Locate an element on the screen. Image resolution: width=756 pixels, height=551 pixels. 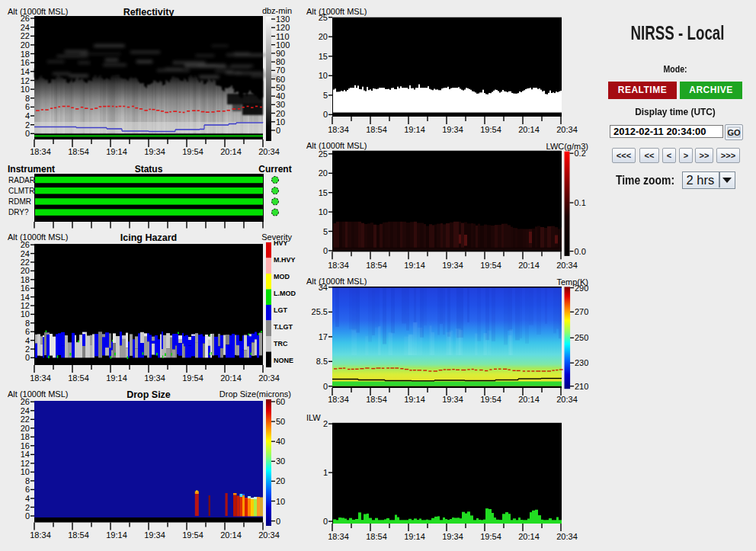
svg-text: 0.2 is located at coordinates (581, 153).